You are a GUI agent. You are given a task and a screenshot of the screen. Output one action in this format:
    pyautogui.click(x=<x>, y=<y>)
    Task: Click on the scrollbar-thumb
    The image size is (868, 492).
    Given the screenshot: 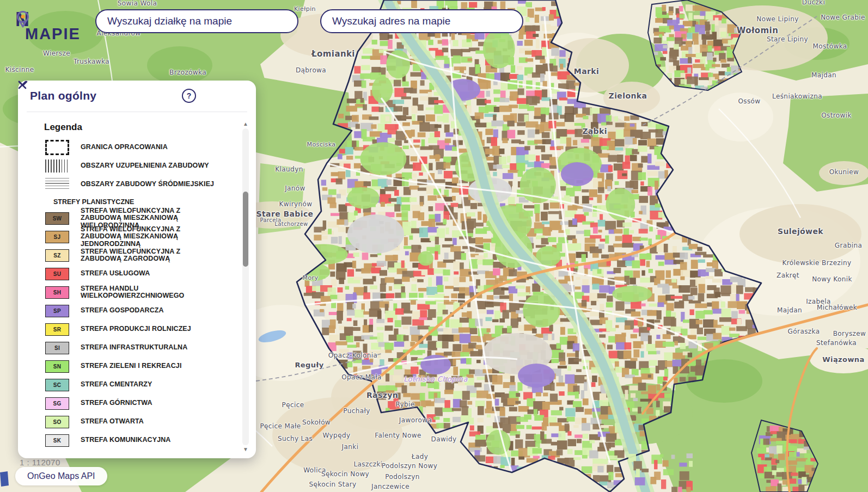 What is the action you would take?
    pyautogui.click(x=246, y=229)
    